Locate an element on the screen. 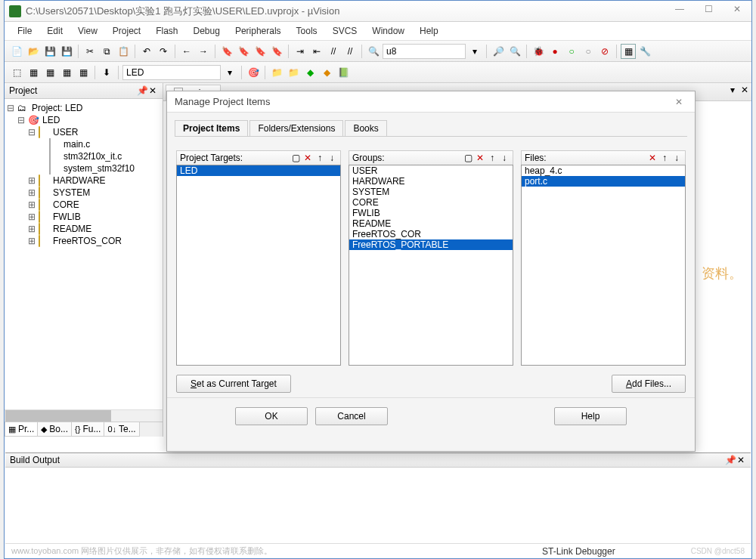  indent-icon: ⇥ is located at coordinates (300, 51).